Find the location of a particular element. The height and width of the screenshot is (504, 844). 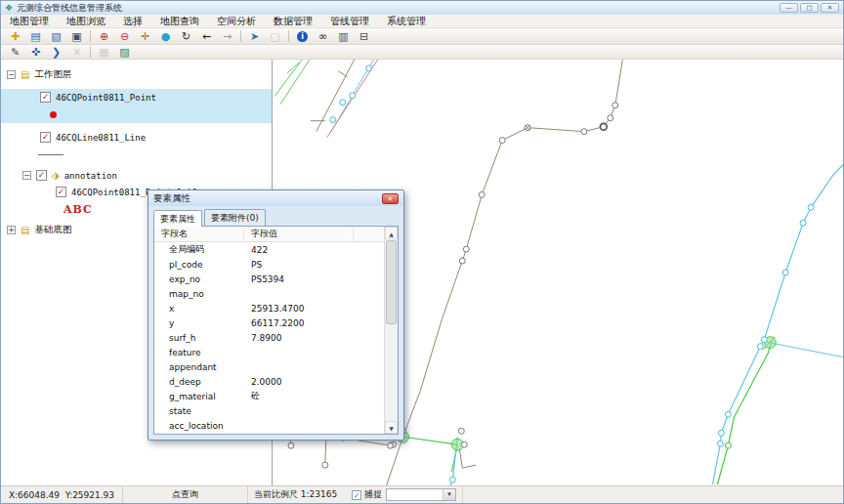

snap-layer-combobox: ▾ is located at coordinates (421, 494).